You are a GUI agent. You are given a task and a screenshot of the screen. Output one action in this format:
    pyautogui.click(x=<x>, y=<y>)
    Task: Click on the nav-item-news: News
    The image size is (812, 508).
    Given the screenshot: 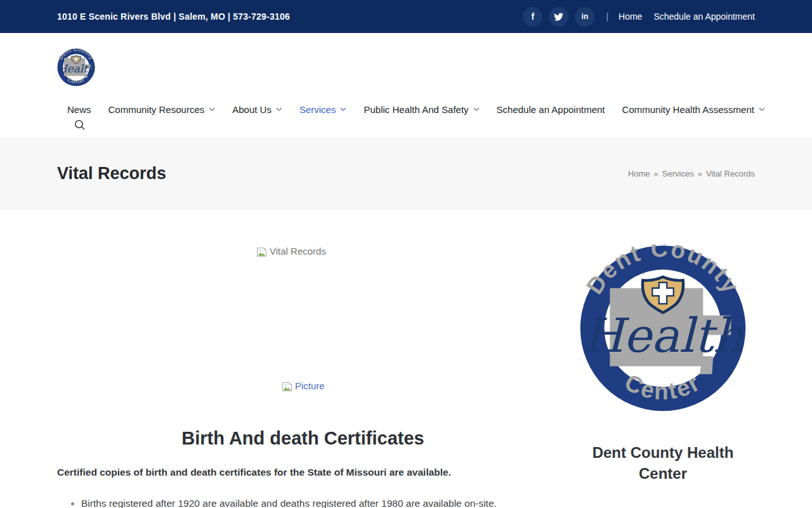 What is the action you would take?
    pyautogui.click(x=79, y=109)
    